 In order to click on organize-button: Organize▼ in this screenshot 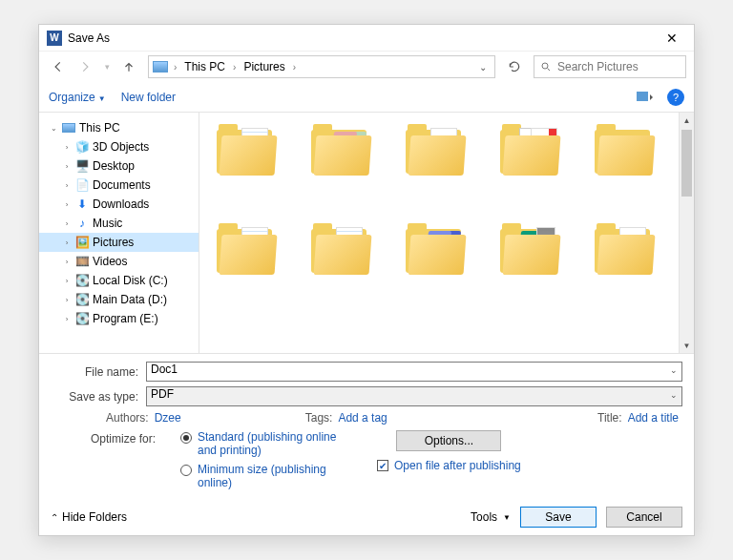, I will do `click(77, 97)`.